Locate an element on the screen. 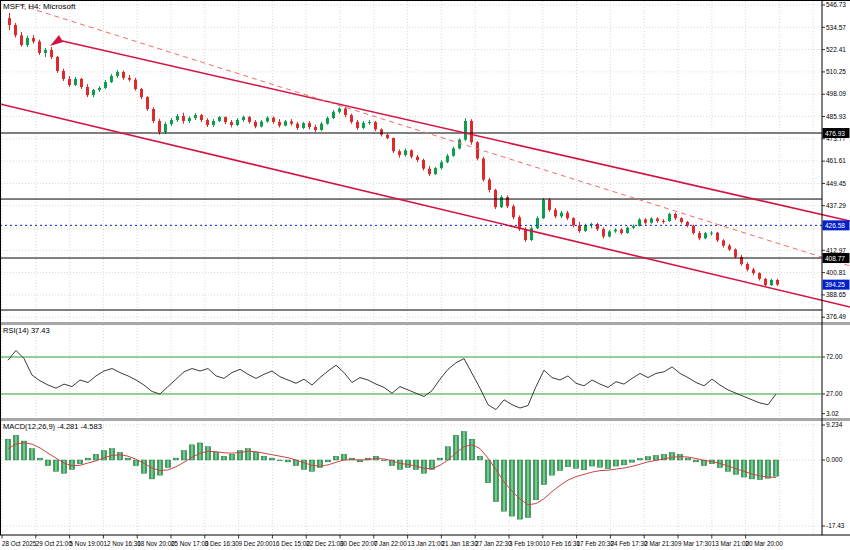 Image resolution: width=850 pixels, height=550 pixels. time-label: 24 Feb 17:30 is located at coordinates (629, 544).